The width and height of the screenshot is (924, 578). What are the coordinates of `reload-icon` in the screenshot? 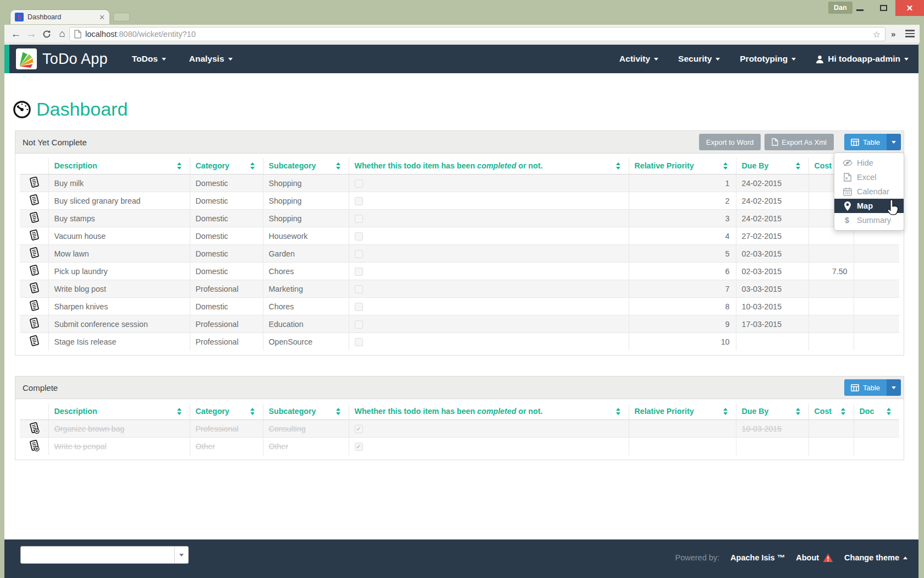 It's located at (47, 34).